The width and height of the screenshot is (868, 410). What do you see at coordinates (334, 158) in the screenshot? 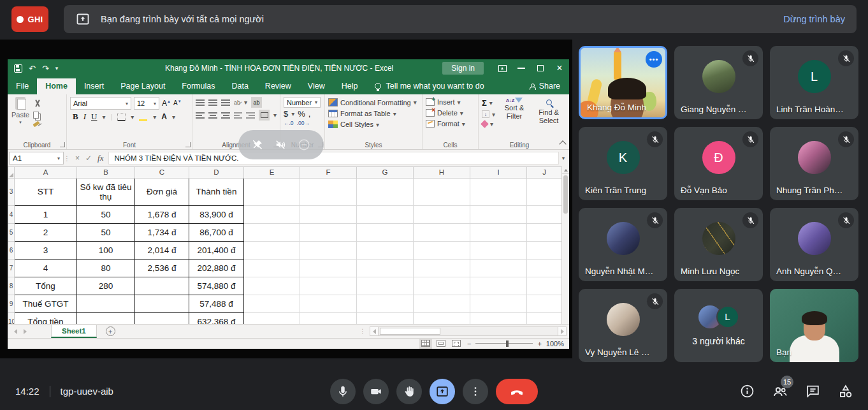
I see `formula-input: NHÓM 3 TIỀN ĐIỆN VÀ TIỀN NƯỚC.` at bounding box center [334, 158].